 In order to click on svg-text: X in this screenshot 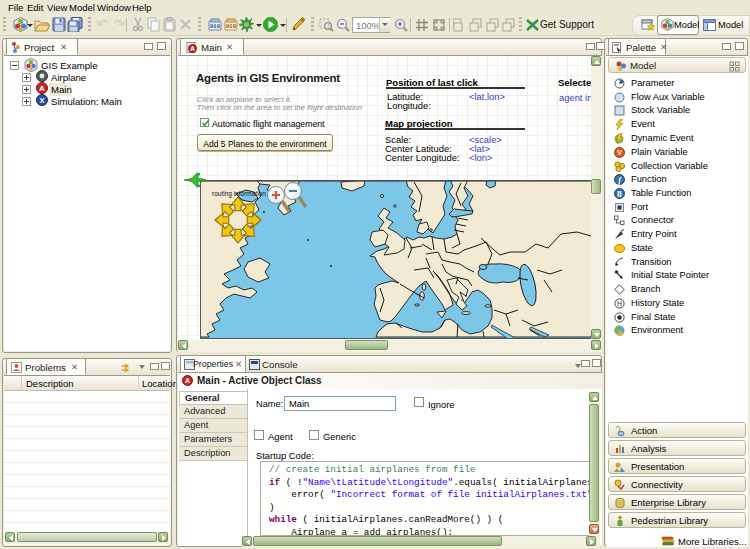, I will do `click(42, 100)`.